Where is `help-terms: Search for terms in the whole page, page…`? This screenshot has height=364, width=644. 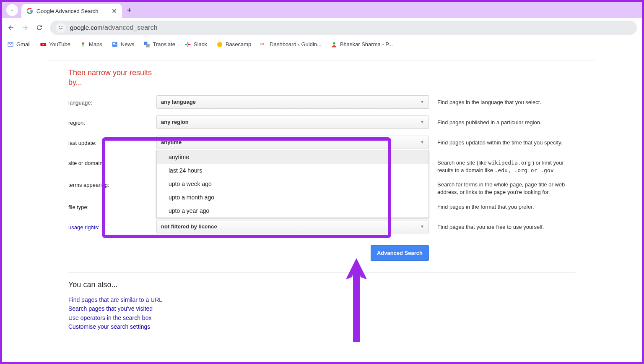
help-terms: Search for terms in the whole page, page… is located at coordinates (502, 187).